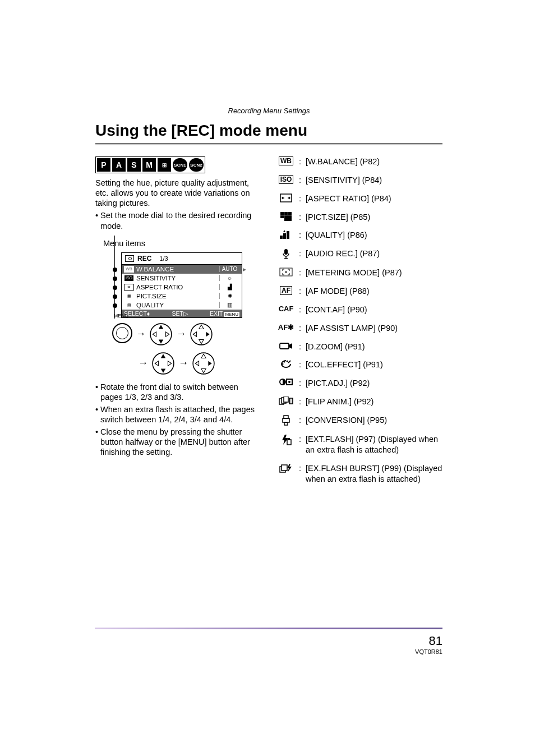  I want to click on item-text: [AF ASSIST LAMP] (P90), so click(374, 329).